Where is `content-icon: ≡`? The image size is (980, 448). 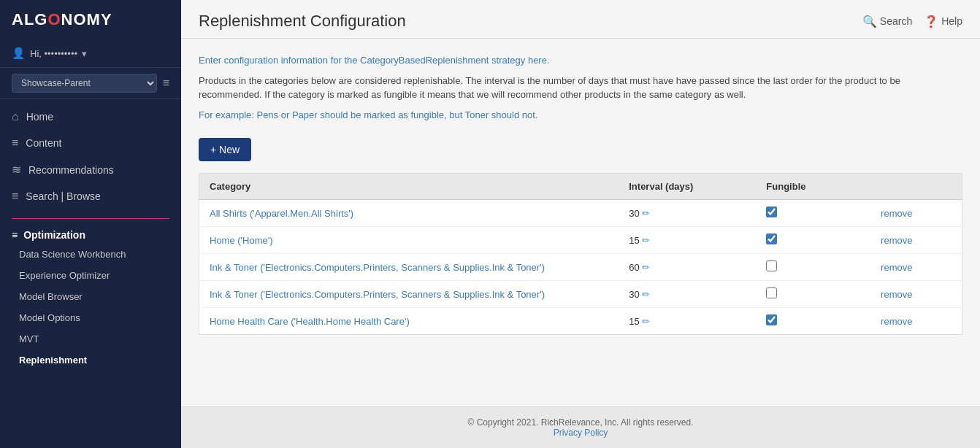
content-icon: ≡ is located at coordinates (15, 143).